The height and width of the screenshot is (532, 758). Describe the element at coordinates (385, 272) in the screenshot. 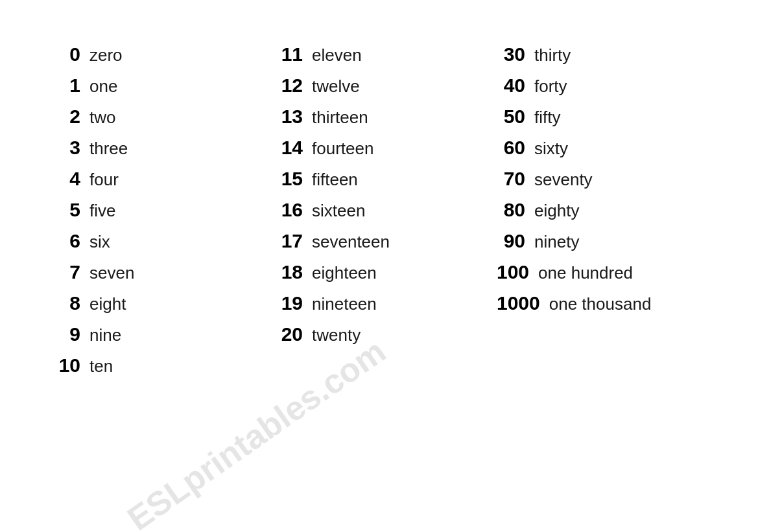

I see `number-row: 18eighteen` at that location.